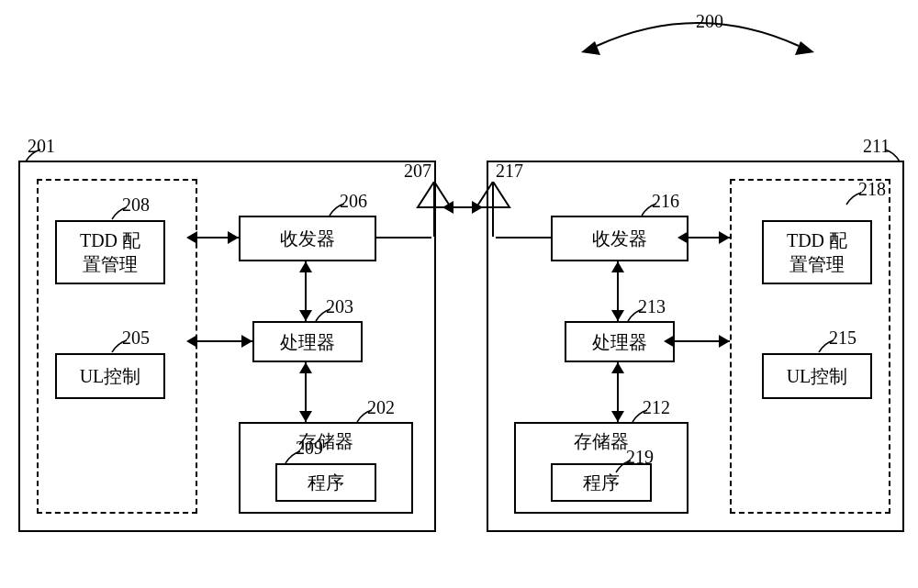 The width and height of the screenshot is (918, 588). Describe the element at coordinates (297, 460) in the screenshot. I see `block-left-program-leader` at that location.